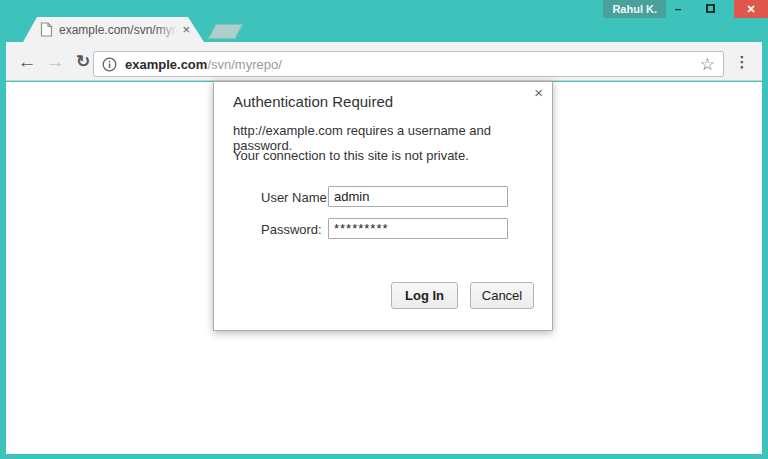 This screenshot has height=459, width=768. What do you see at coordinates (28, 62) in the screenshot?
I see `back-icon: ←` at bounding box center [28, 62].